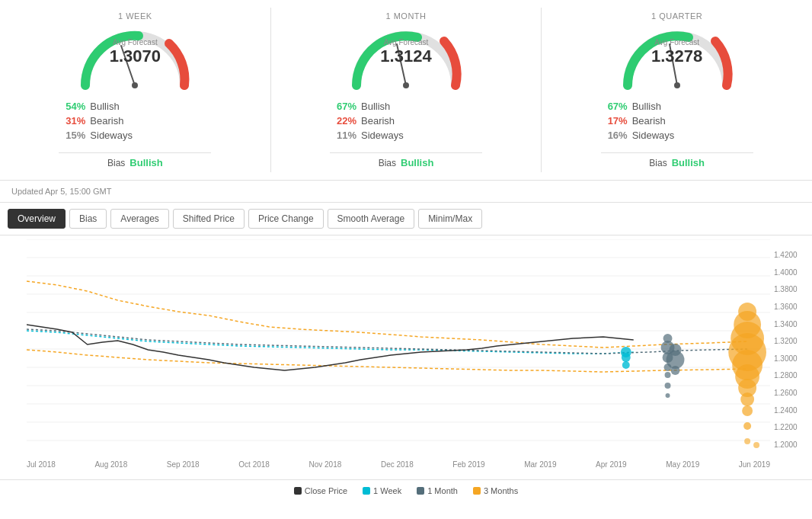 Image resolution: width=812 pixels, height=519 pixels. I want to click on y-tick: 1.3200, so click(791, 341).